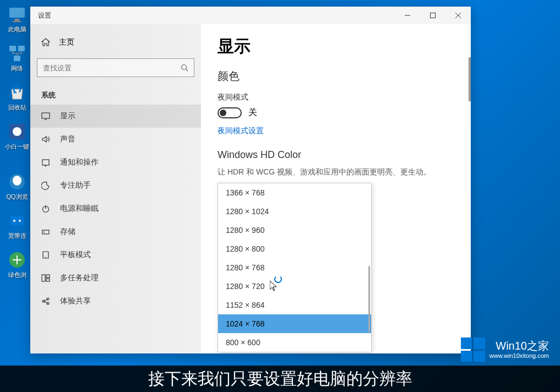 This screenshot has width=560, height=392. Describe the element at coordinates (116, 186) in the screenshot. I see `sidebar-item-focus: 专注助手` at that location.